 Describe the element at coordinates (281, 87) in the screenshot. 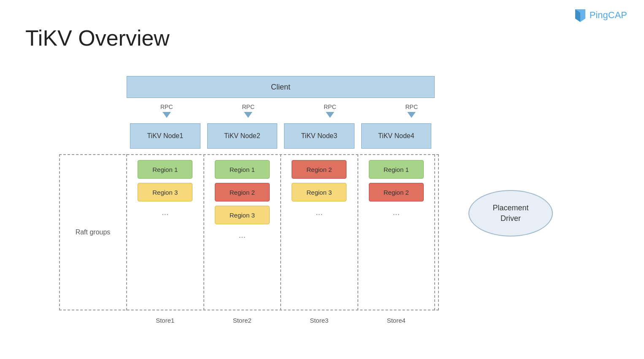

I see `client-box: Client` at that location.